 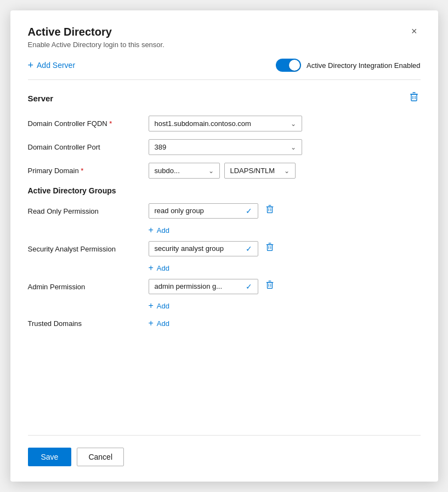 What do you see at coordinates (184, 171) in the screenshot?
I see `primary-domain-select: subdo... ⌄` at bounding box center [184, 171].